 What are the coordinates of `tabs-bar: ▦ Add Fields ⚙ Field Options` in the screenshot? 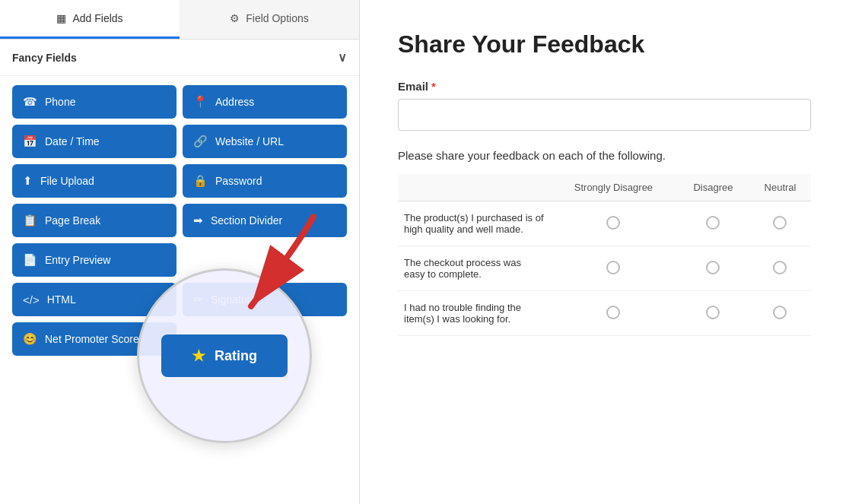 It's located at (180, 20).